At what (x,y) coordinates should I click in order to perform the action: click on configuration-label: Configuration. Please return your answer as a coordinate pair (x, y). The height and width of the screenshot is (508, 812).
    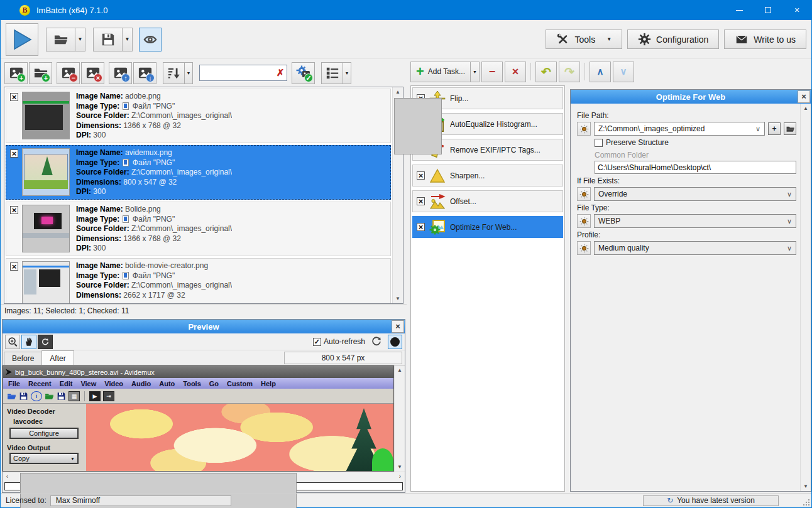
    Looking at the image, I should click on (683, 40).